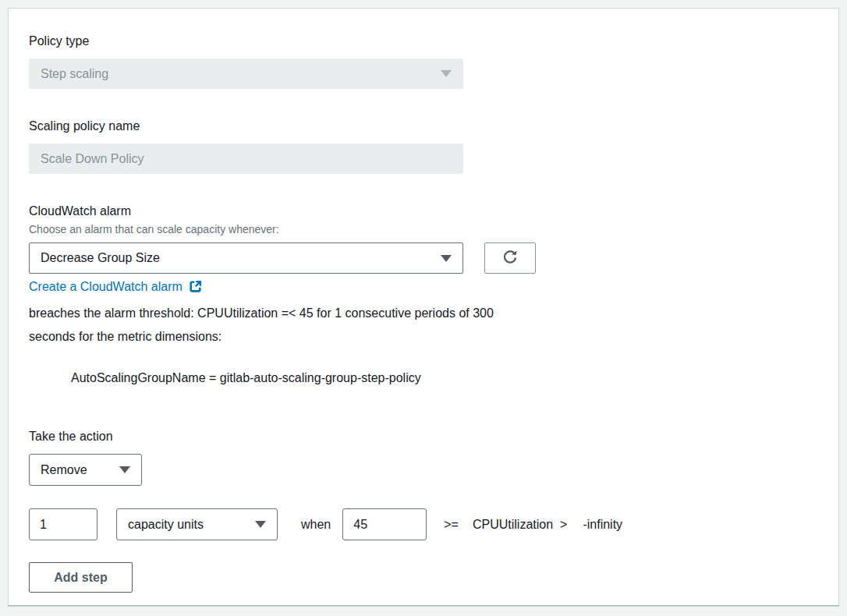 The height and width of the screenshot is (616, 847). I want to click on policy-name-input: Scale Down Policy, so click(246, 159).